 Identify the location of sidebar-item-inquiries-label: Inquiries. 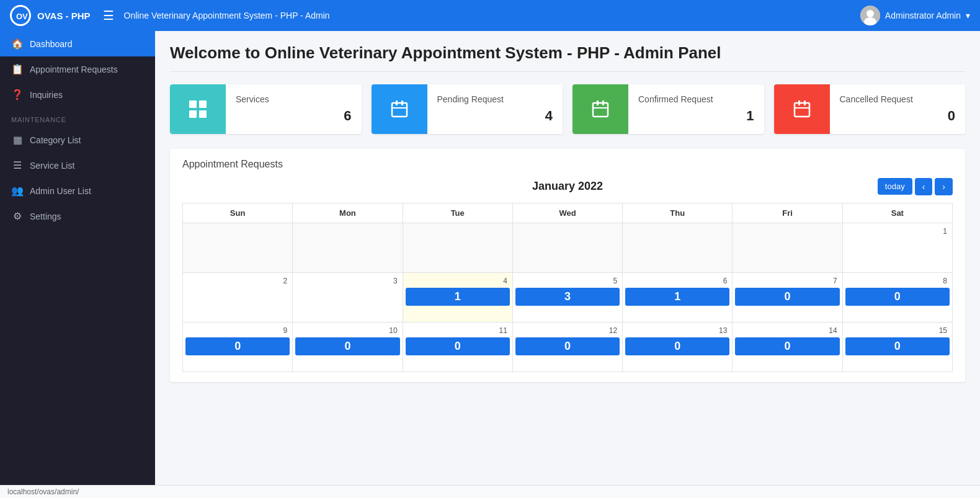
(46, 95).